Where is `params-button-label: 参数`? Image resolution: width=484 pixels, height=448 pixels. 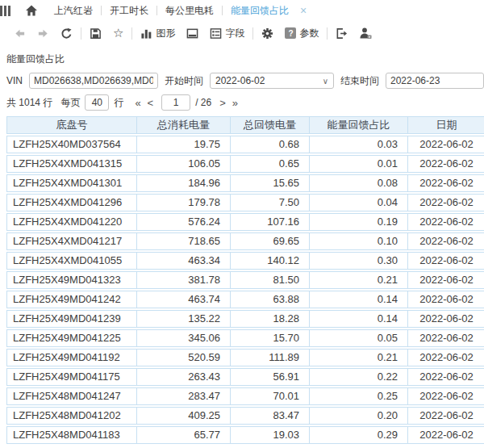 params-button-label: 参数 is located at coordinates (309, 34).